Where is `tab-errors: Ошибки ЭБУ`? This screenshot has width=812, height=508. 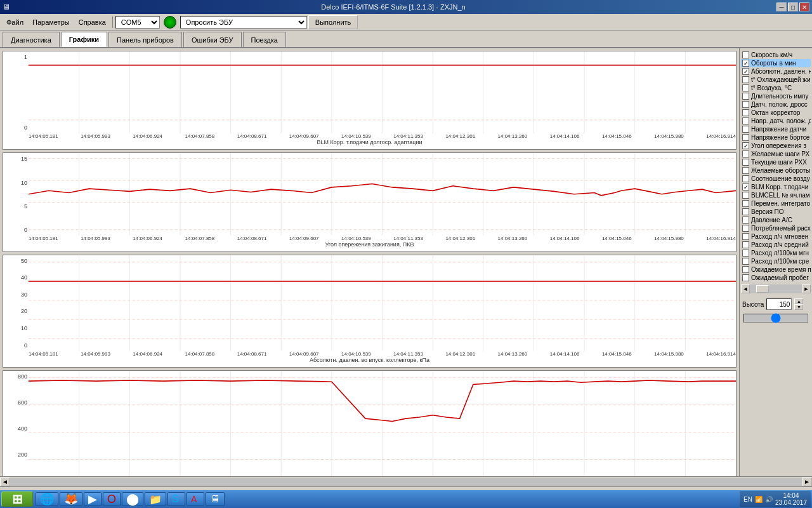
tab-errors: Ошибки ЭБУ is located at coordinates (213, 39).